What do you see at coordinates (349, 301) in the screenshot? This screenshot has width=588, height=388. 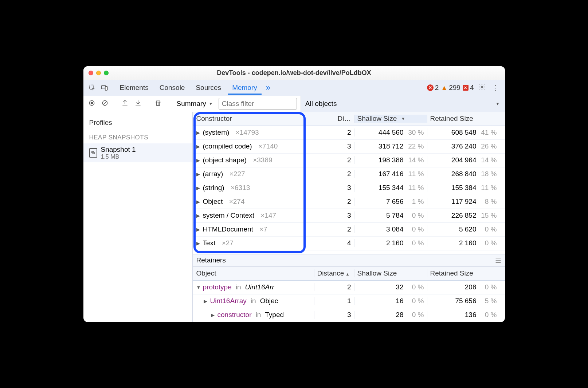 I see `retainers-body: ▼ prototypeinUint16Arr2320 %2080 %▶ Uint…` at bounding box center [349, 301].